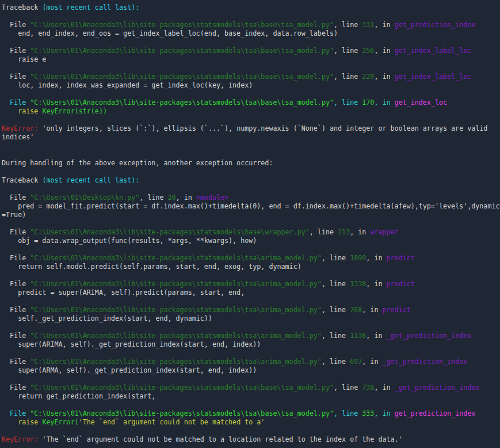  What do you see at coordinates (368, 77) in the screenshot?
I see `text-segment: 220` at bounding box center [368, 77].